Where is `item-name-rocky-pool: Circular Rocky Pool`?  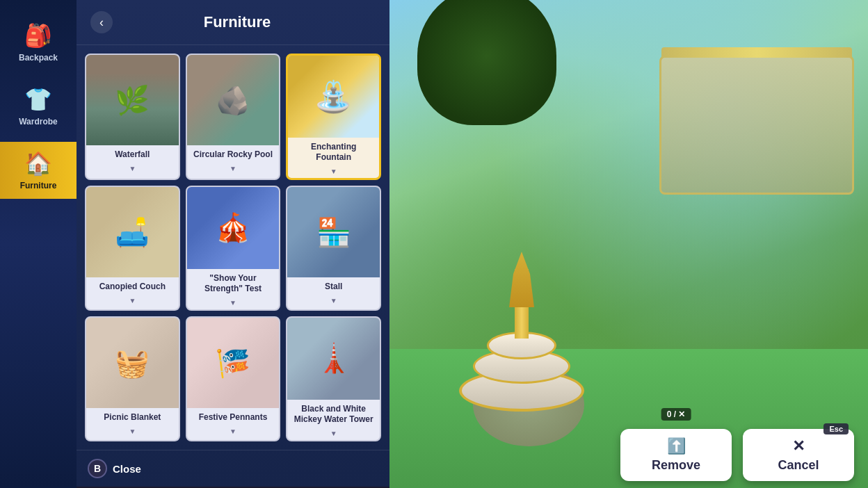 item-name-rocky-pool: Circular Rocky Pool is located at coordinates (233, 155).